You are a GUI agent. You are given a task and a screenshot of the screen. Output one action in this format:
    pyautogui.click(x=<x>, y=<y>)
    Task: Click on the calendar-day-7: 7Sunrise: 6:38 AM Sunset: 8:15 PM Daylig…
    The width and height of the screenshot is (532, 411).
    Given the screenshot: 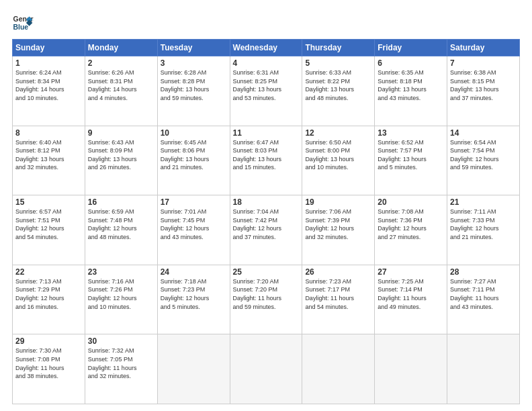 What is the action you would take?
    pyautogui.click(x=484, y=91)
    